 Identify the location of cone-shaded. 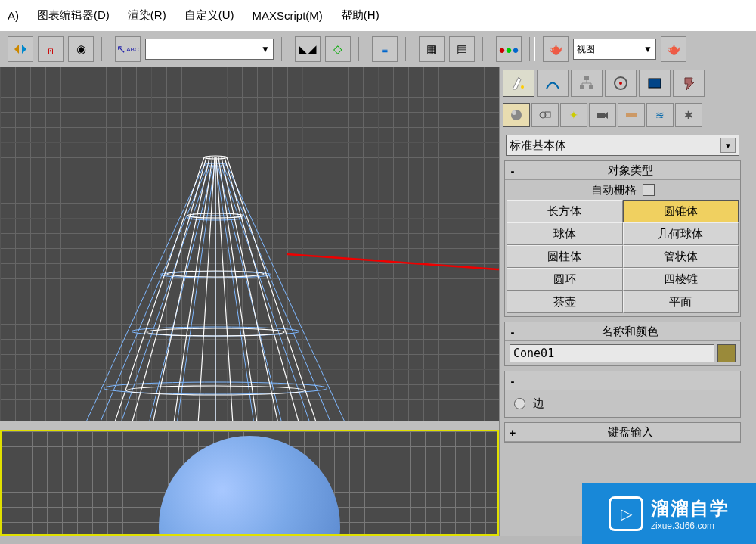
(249, 486).